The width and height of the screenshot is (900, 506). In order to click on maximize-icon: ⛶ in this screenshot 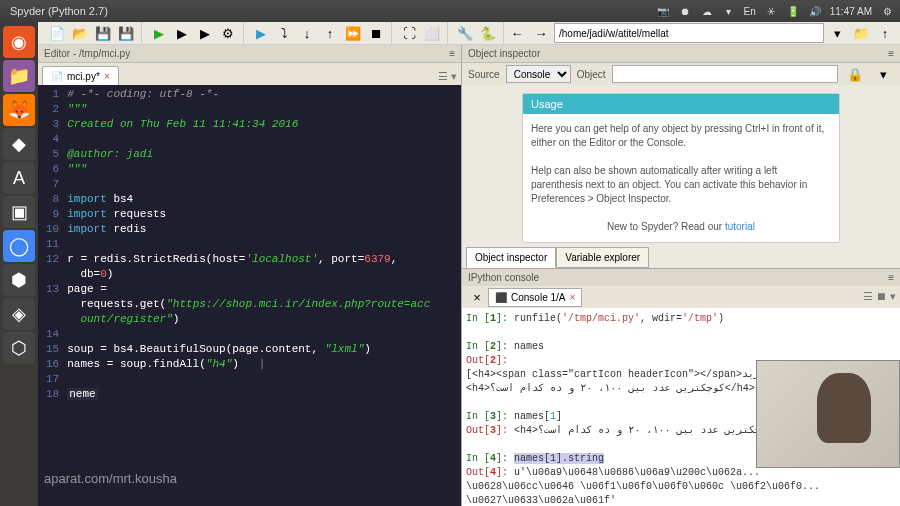, I will do `click(409, 33)`.